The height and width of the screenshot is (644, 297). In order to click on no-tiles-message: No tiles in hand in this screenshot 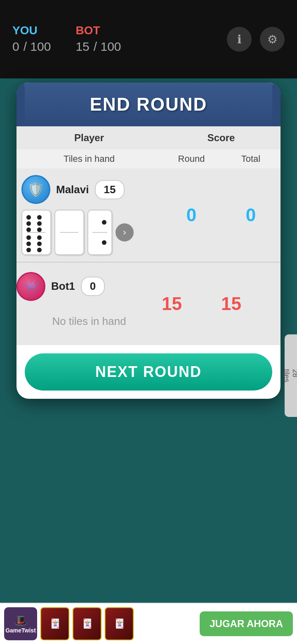, I will do `click(89, 321)`.